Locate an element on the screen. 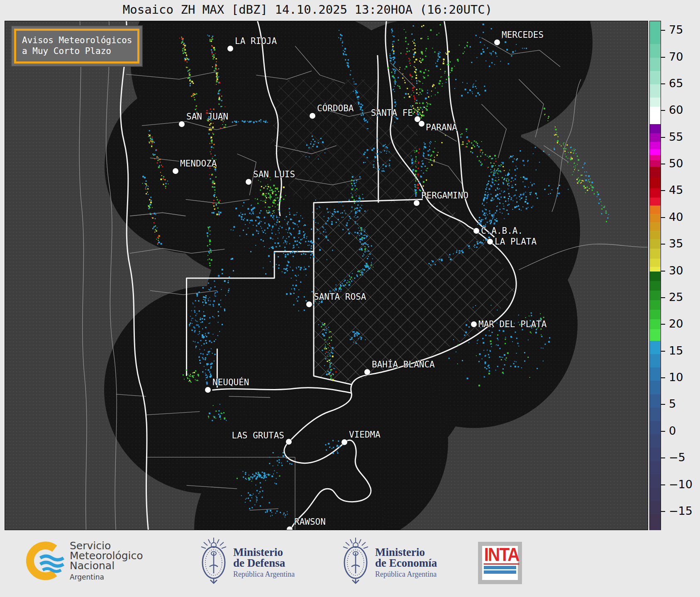  smn-logo-text: Servicio Meteorológico Nacional Argentin… is located at coordinates (106, 561).